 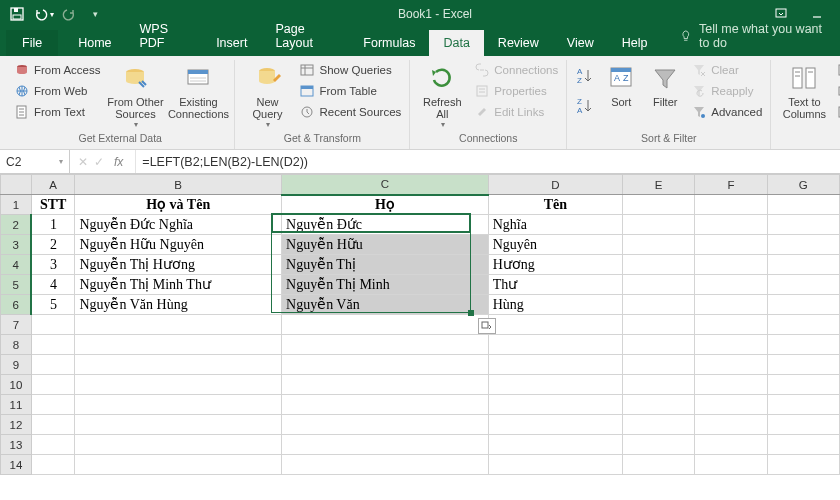 I want to click on cell-F11, so click(x=731, y=405).